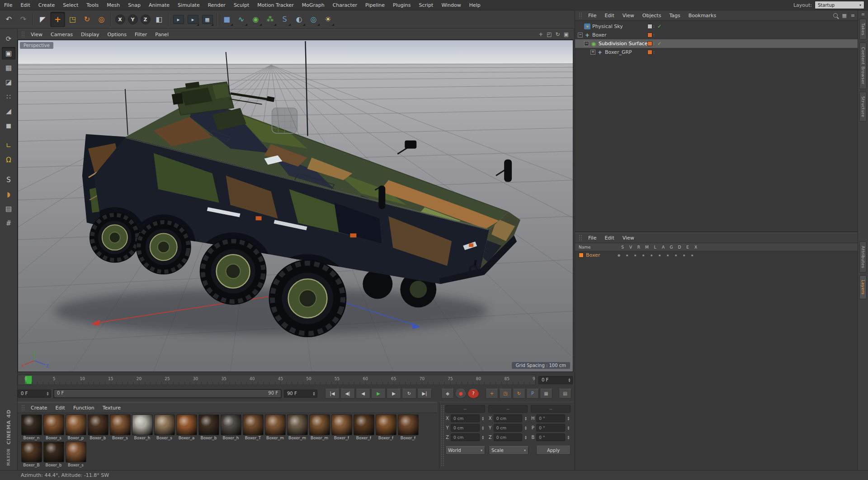  I want to click on material-boxer-b-3: Boxer_b, so click(98, 428).